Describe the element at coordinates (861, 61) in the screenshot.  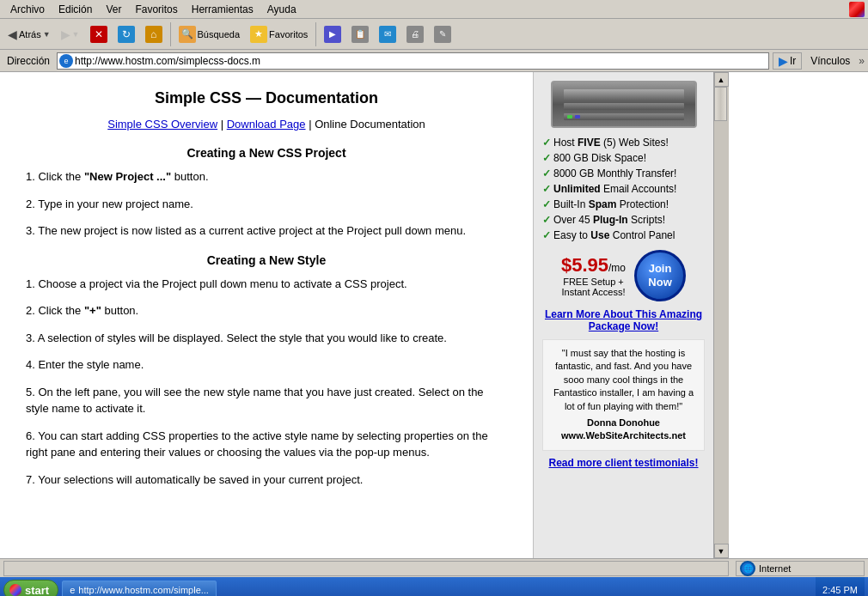
I see `links-chevron-icon: »` at that location.